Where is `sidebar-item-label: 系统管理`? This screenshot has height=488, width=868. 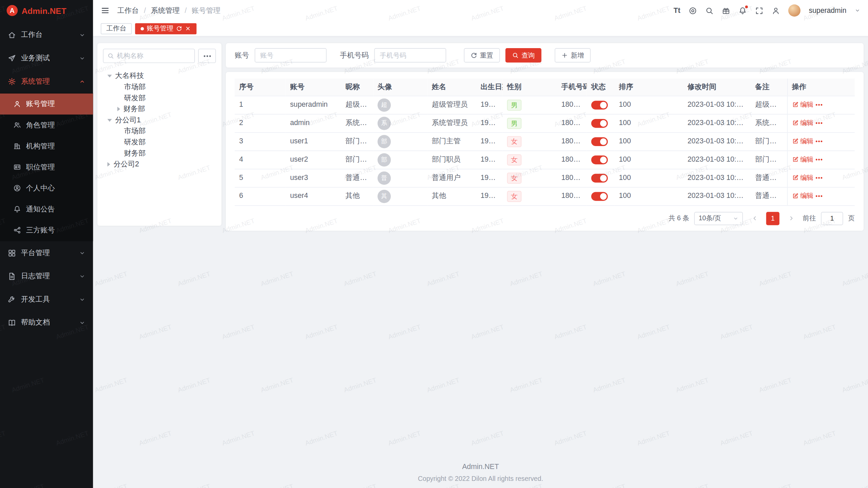
sidebar-item-label: 系统管理 is located at coordinates (35, 81).